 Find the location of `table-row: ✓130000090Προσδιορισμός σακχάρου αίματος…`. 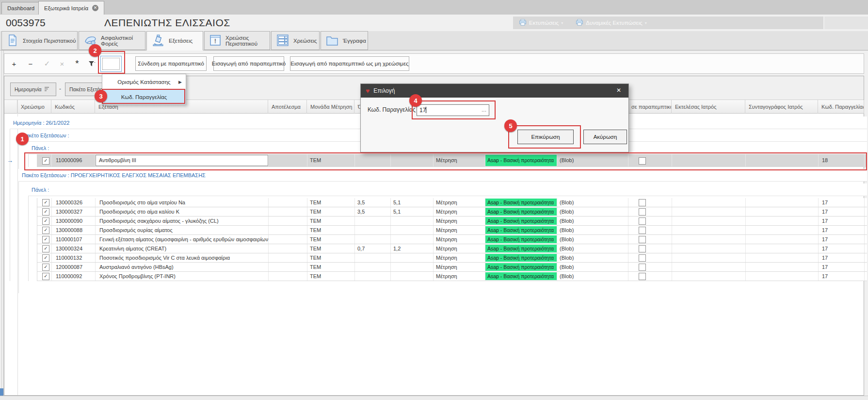

table-row: ✓130000090Προσδιορισμός σακχάρου αίματος… is located at coordinates (452, 221).